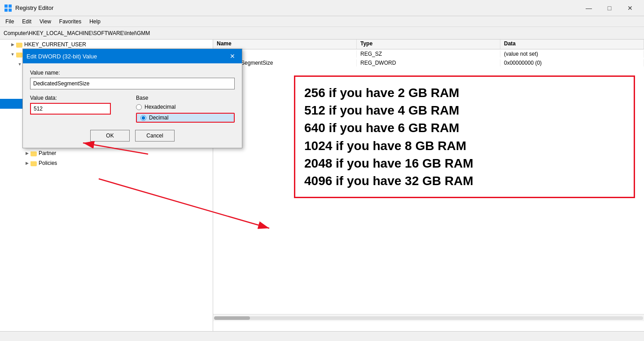  Describe the element at coordinates (45, 22) in the screenshot. I see `menu-view: View` at that location.